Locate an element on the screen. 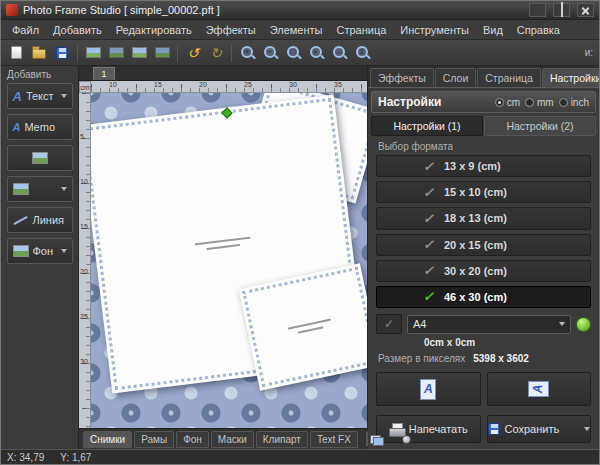 The width and height of the screenshot is (600, 465). zoom-actual-button is located at coordinates (362, 53).